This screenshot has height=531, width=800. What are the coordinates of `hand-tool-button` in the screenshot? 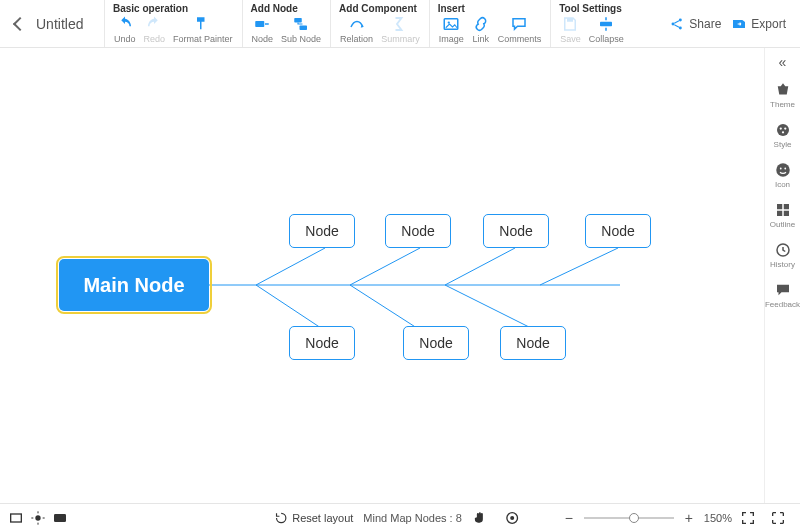 It's located at (480, 518).